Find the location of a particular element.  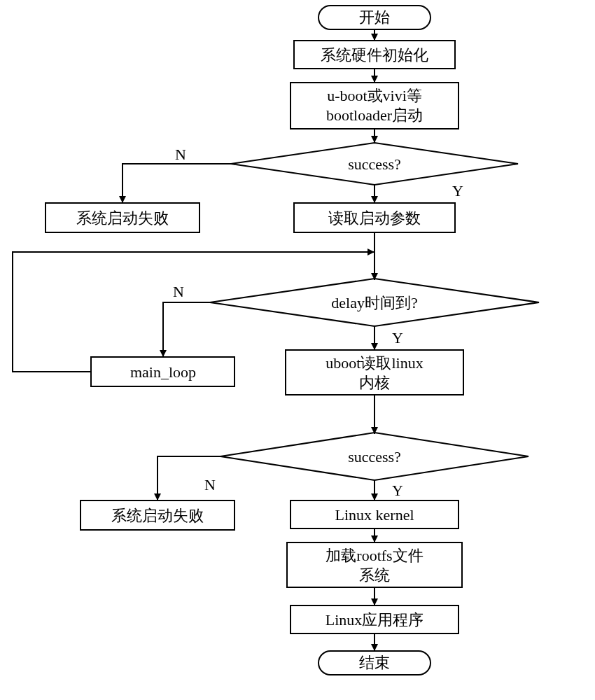

decision-success2-label: success? is located at coordinates (374, 456).